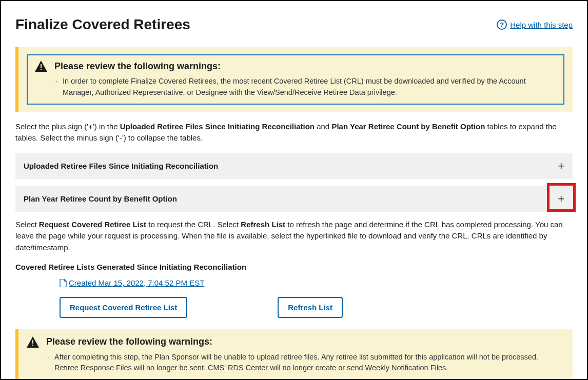 The height and width of the screenshot is (380, 588). Describe the element at coordinates (103, 25) in the screenshot. I see `page-title: Finalize Covered Retirees` at that location.